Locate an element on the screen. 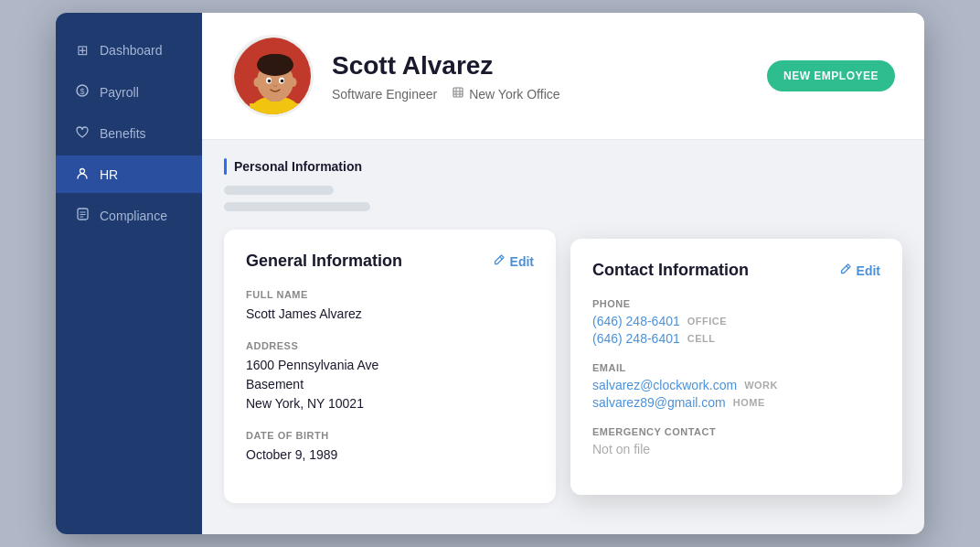 The image size is (980, 547). new-employee-button: NEW EMPLOYEE is located at coordinates (831, 76).